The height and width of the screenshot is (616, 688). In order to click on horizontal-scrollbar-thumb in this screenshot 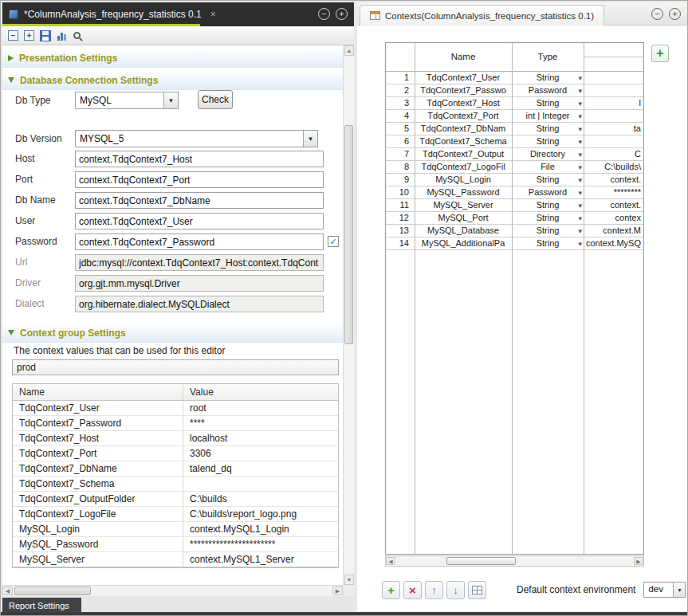, I will do `click(482, 561)`.